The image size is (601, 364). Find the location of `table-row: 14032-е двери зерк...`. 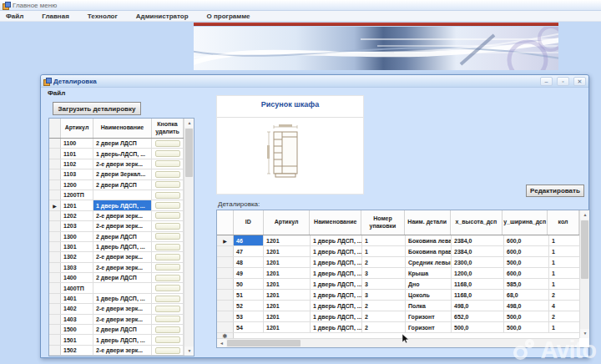

table-row: 14032-е двери зерк... is located at coordinates (117, 320).